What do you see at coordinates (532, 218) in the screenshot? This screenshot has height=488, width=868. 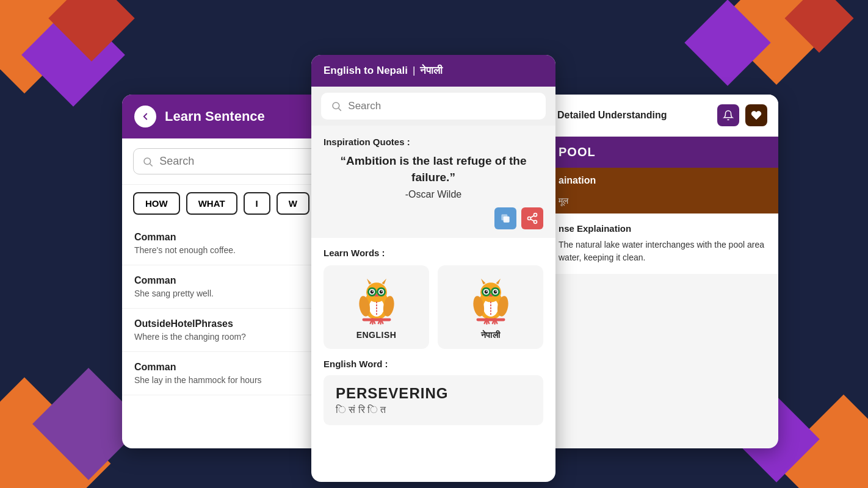 I see `quote-share-icon` at bounding box center [532, 218].